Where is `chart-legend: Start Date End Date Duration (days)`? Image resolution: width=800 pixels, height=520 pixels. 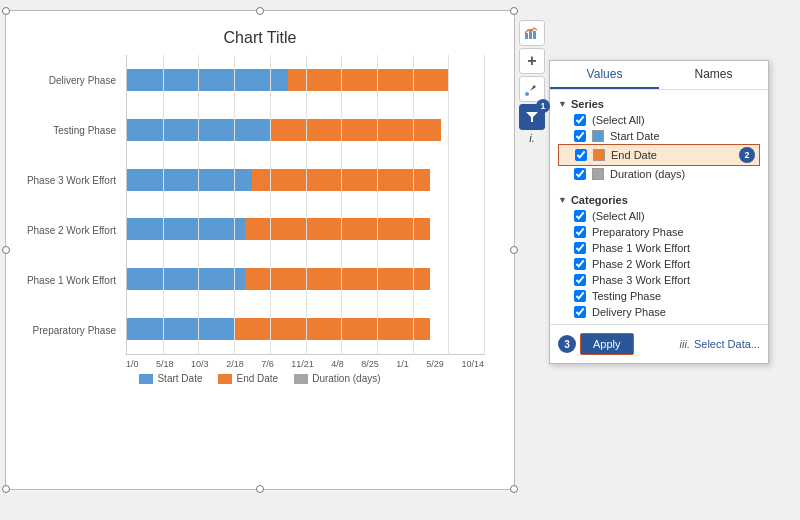 chart-legend: Start Date End Date Duration (days) is located at coordinates (260, 378).